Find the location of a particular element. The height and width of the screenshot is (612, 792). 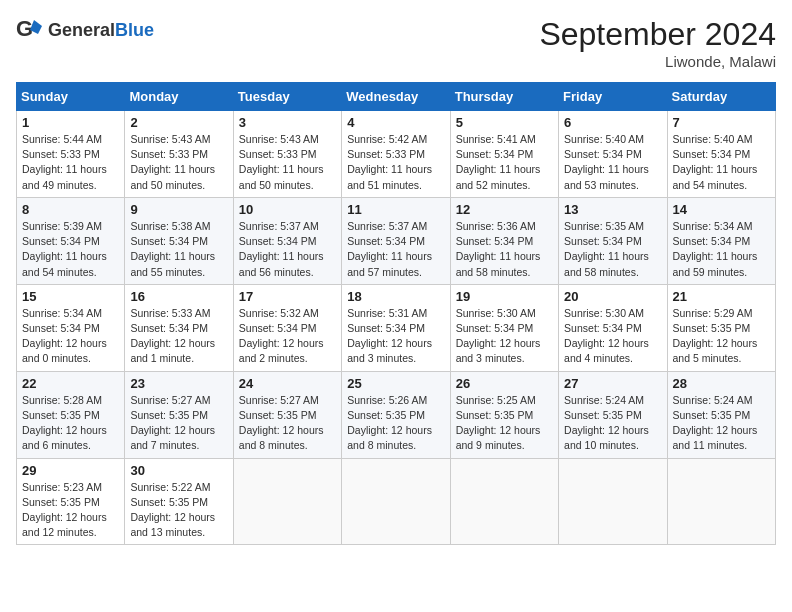

location-title: Liwonde, Malawi is located at coordinates (658, 62).